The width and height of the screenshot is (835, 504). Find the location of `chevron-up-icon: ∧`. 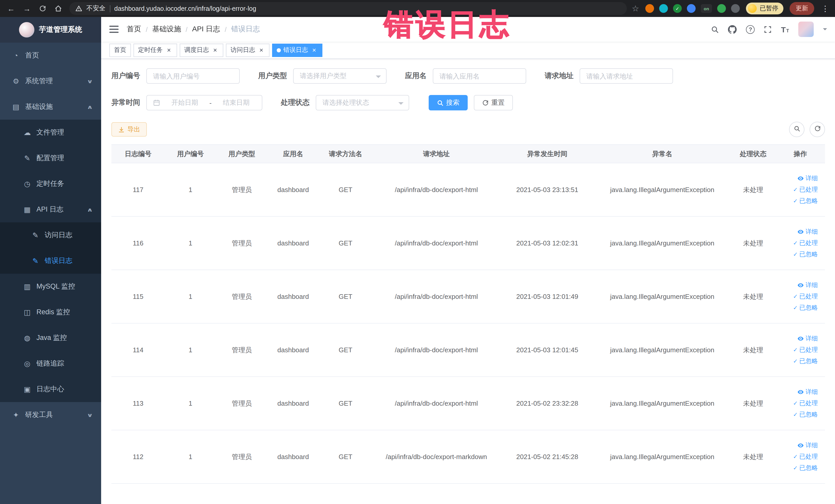

chevron-up-icon: ∧ is located at coordinates (90, 209).